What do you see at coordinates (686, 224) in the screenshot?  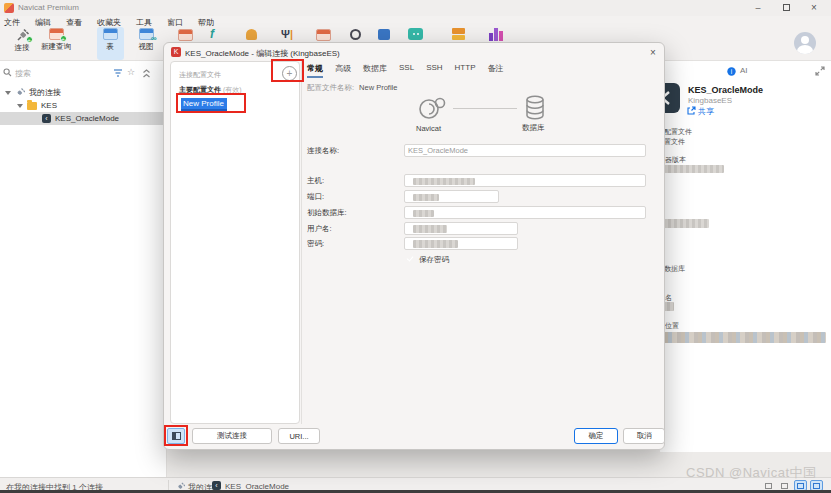 I see `redacted-value` at bounding box center [686, 224].